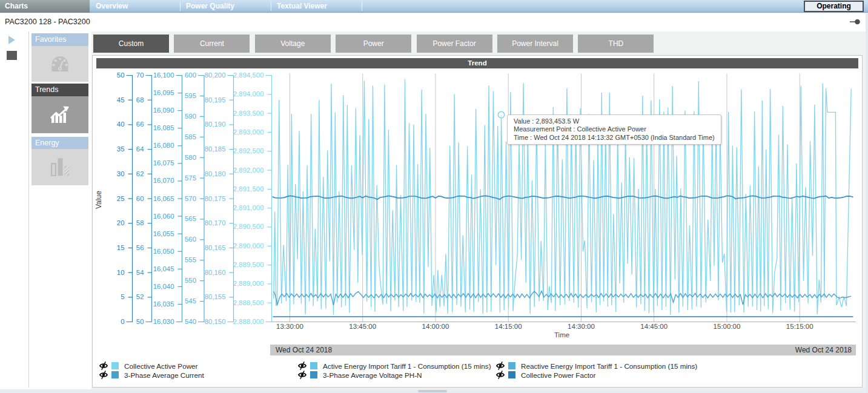 This screenshot has width=868, height=393. Describe the element at coordinates (99, 200) in the screenshot. I see `y-axis-title: Value` at that location.